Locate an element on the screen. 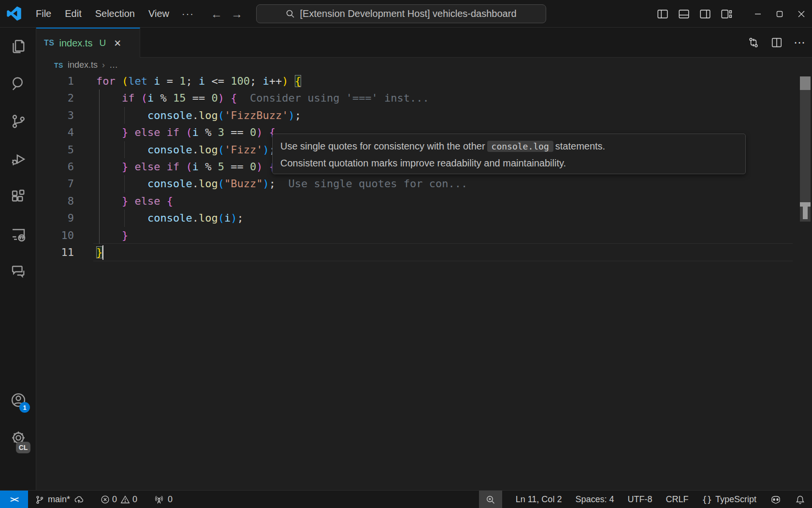  warnings-count: 0 is located at coordinates (135, 499).